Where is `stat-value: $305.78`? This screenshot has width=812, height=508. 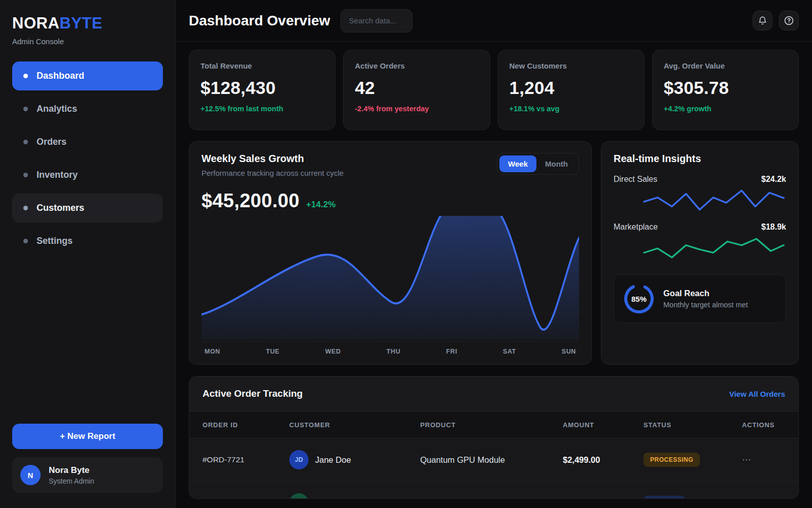 stat-value: $305.78 is located at coordinates (726, 88).